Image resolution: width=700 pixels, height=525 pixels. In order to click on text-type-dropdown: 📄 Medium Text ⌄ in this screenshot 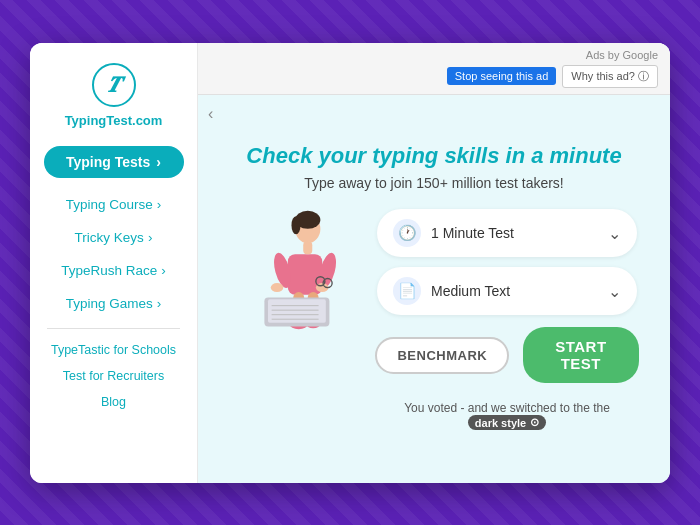, I will do `click(507, 291)`.